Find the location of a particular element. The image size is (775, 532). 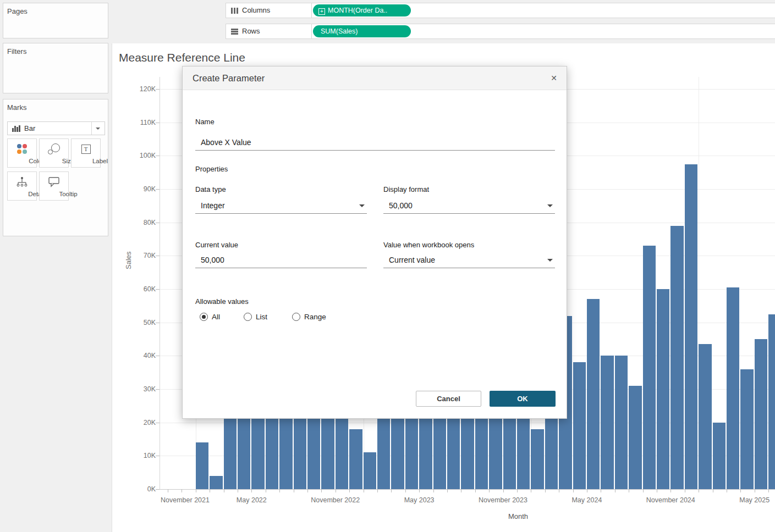

bar-aug-2024 is located at coordinates (635, 437).